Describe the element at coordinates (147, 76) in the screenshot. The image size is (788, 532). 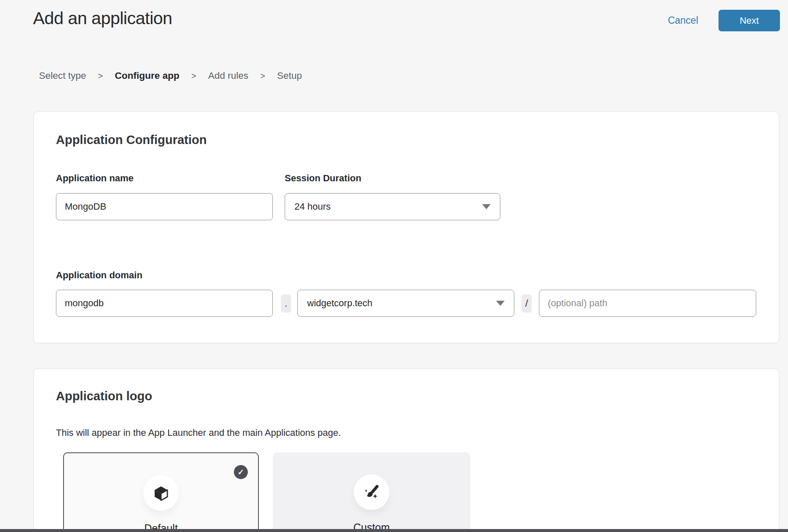
I see `step-configure-app: Configure app` at that location.